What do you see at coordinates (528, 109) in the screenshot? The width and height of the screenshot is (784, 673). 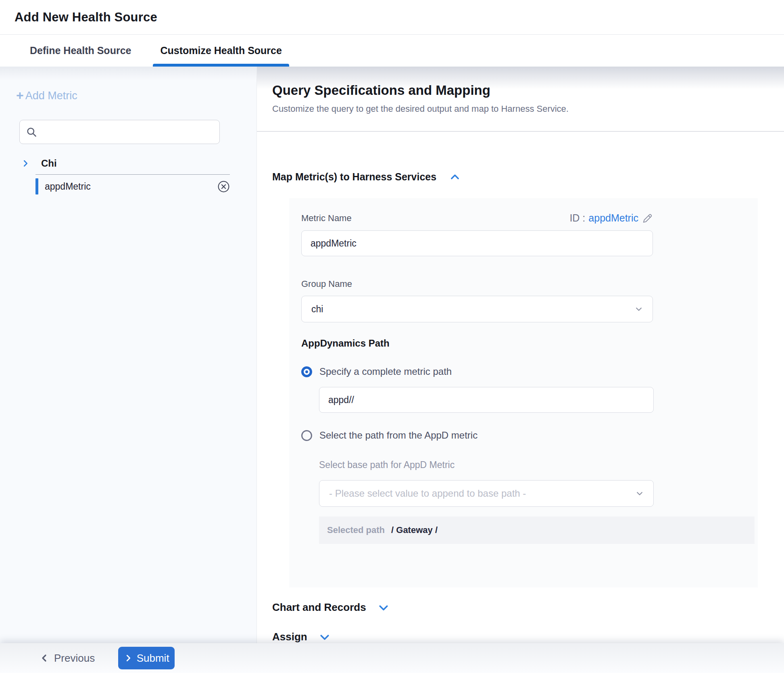 I see `panel-subtitle: Customize the query to get the desired o…` at bounding box center [528, 109].